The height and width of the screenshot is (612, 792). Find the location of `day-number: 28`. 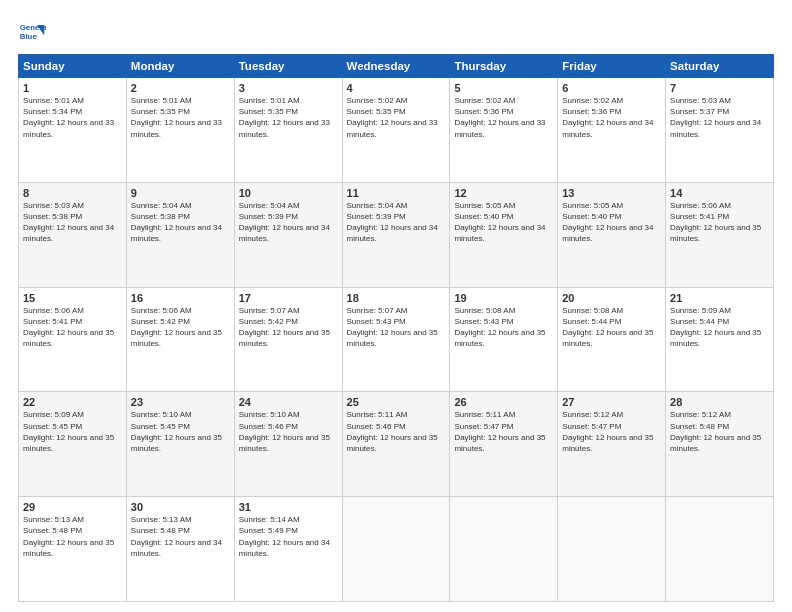

day-number: 28 is located at coordinates (720, 402).